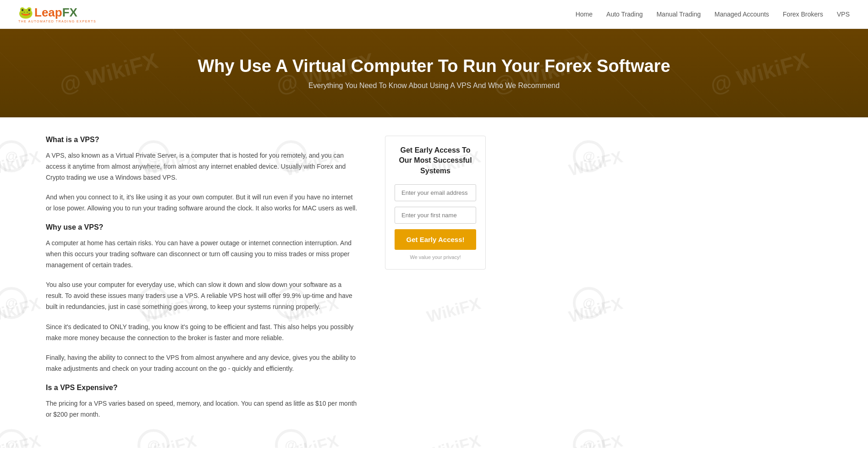  I want to click on nav-home: Home, so click(584, 14).